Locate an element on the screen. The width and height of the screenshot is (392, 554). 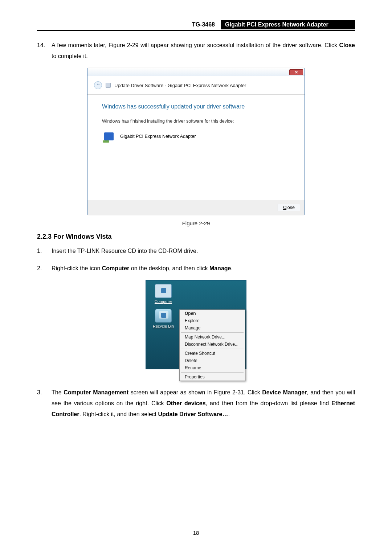
menu-create-shortcut: Create Shortcut is located at coordinates (212, 353).